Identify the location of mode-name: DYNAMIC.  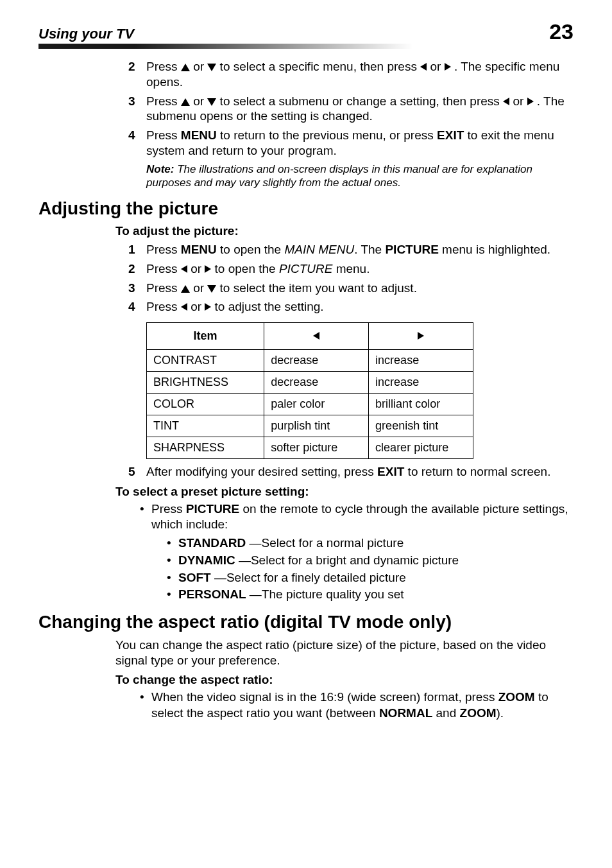
(207, 560).